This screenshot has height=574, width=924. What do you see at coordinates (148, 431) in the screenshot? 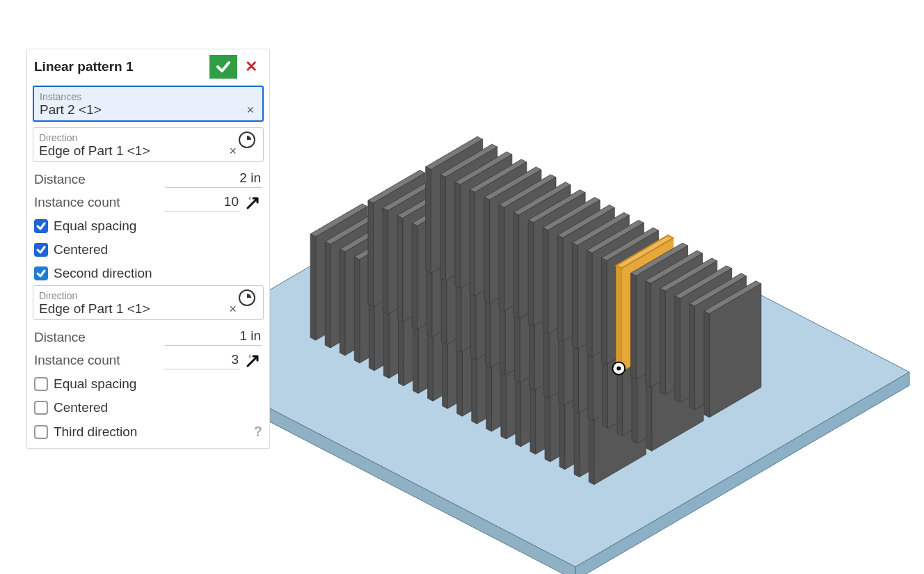
I see `third-direction-row: Third direction ?` at bounding box center [148, 431].